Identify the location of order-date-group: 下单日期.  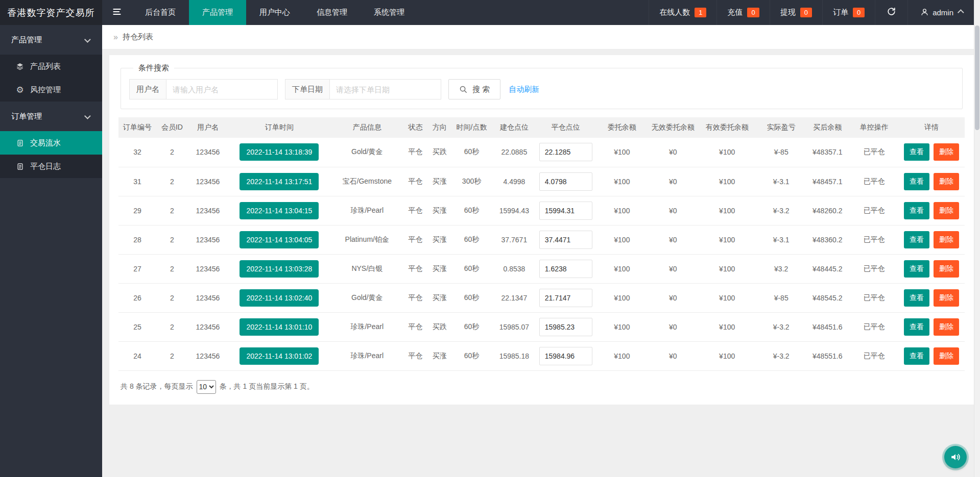
(363, 89).